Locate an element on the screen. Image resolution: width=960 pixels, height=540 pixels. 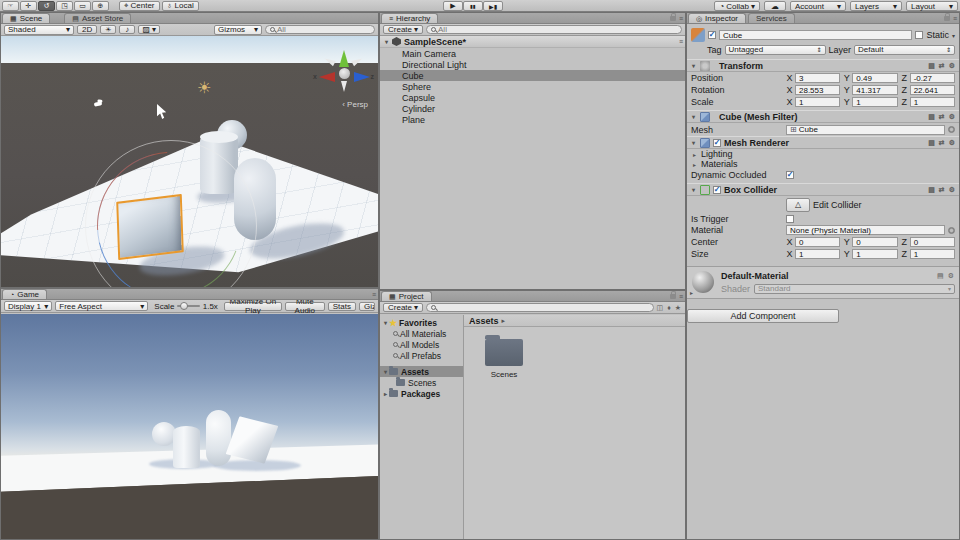
scene-menu-icon: ≡ is located at coordinates (680, 42).